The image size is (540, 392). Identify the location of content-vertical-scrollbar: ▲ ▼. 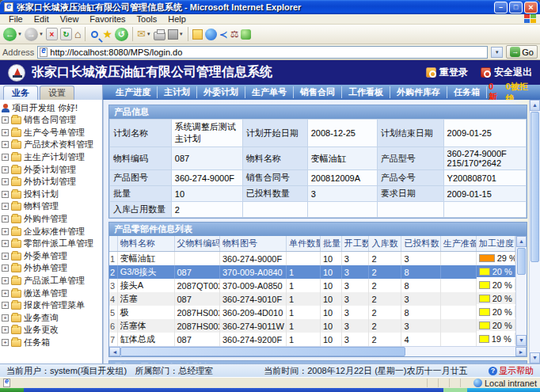
(534, 231).